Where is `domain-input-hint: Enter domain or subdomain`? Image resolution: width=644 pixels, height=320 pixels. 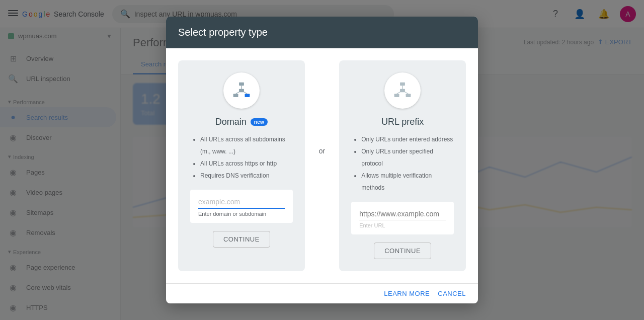 domain-input-hint: Enter domain or subdomain is located at coordinates (242, 214).